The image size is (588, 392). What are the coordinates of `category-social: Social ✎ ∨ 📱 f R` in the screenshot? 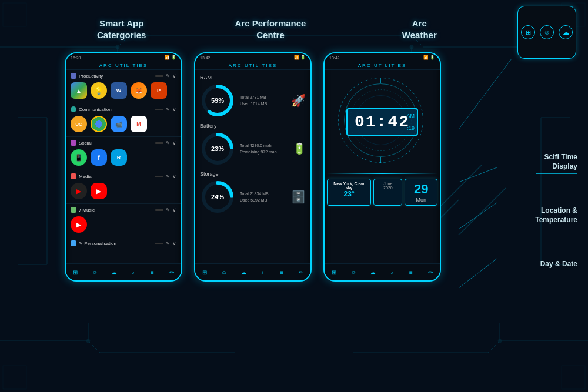 It's located at (123, 154).